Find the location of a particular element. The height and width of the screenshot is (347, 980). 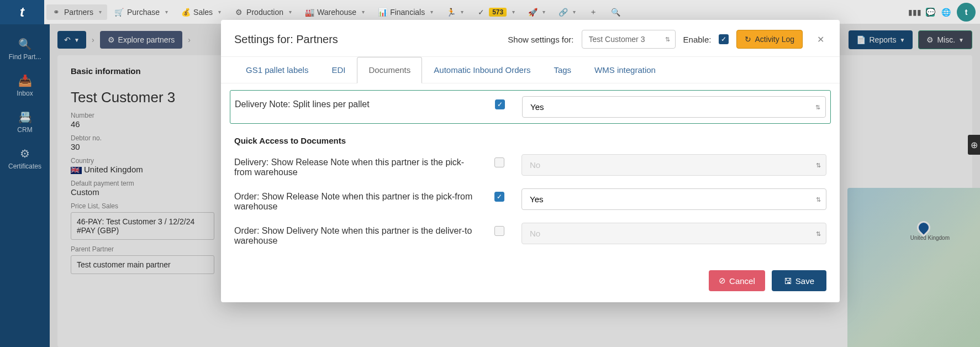

nav-extra-4: 🔗▾ is located at coordinates (567, 12).